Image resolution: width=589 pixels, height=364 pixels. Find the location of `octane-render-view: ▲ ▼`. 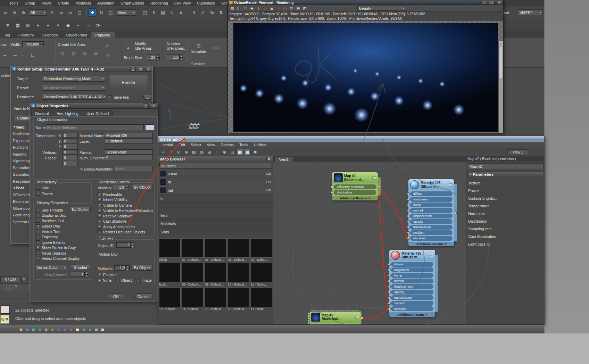

octane-render-view: ▲ ▼ is located at coordinates (365, 77).